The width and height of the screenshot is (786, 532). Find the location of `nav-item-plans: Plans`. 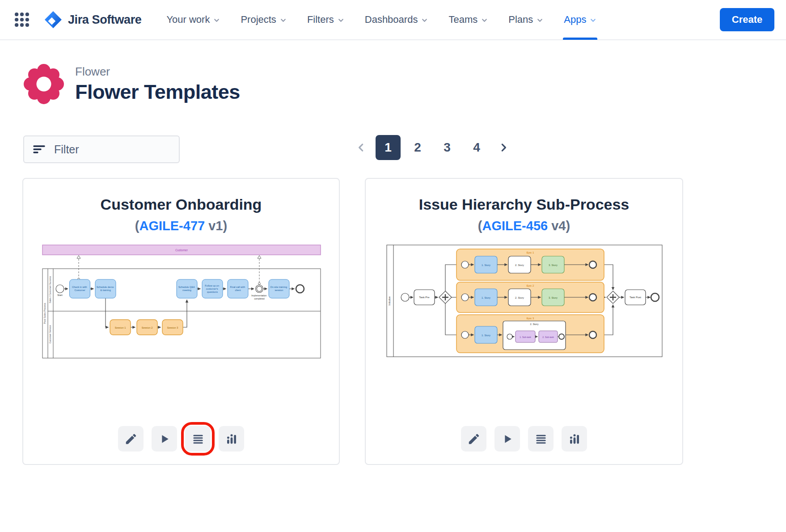

nav-item-plans: Plans is located at coordinates (526, 20).